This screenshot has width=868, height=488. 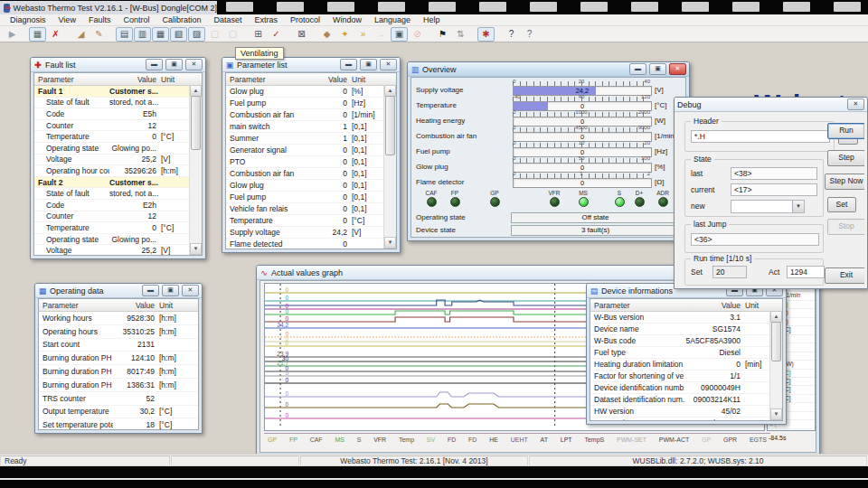 I want to click on overview-window-icon: ▦, so click(x=161, y=34).